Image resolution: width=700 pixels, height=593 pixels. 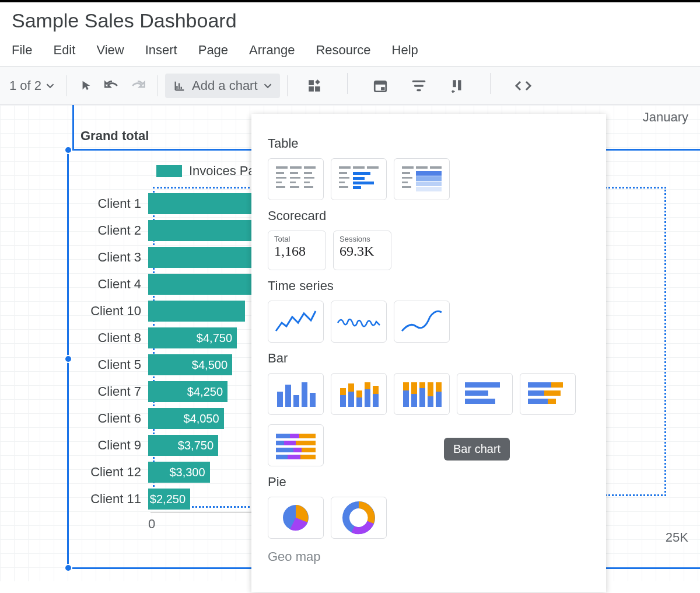 I want to click on undo-icon, so click(x=112, y=86).